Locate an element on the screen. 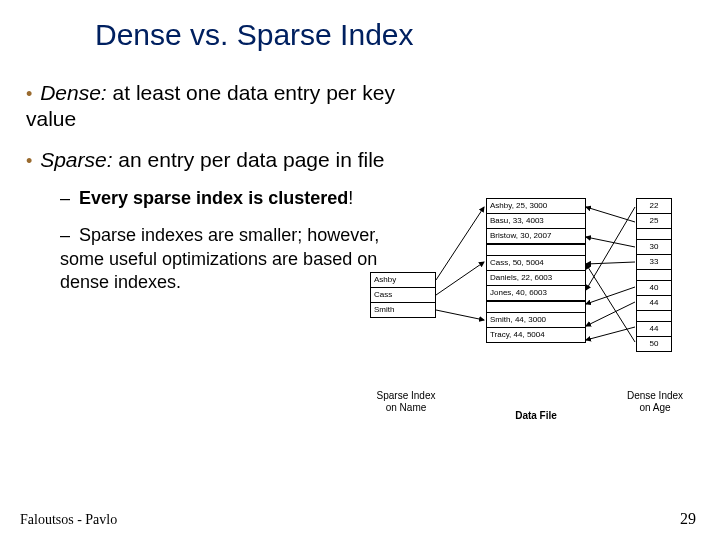 Image resolution: width=720 pixels, height=540 pixels. sub1-pre: Every sparse index is is located at coordinates (174, 198).